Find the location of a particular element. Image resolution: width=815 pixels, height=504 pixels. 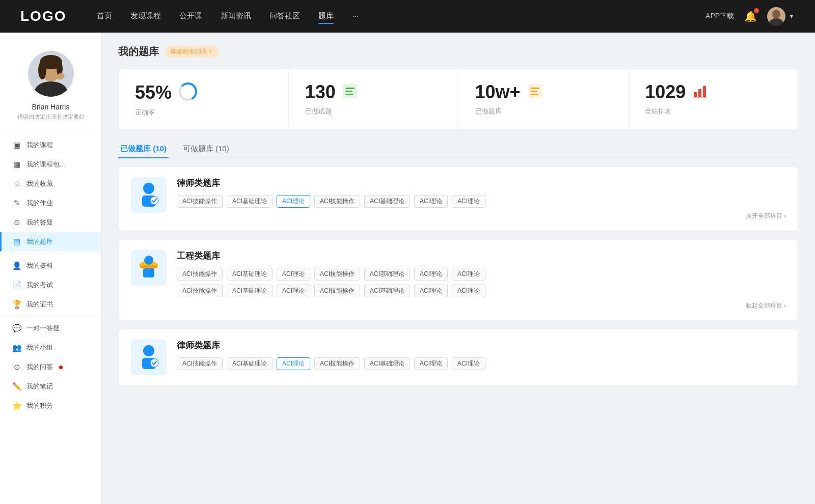

profile-section: Brian Harris 错误的决定比没有决定要好 is located at coordinates (51, 87).